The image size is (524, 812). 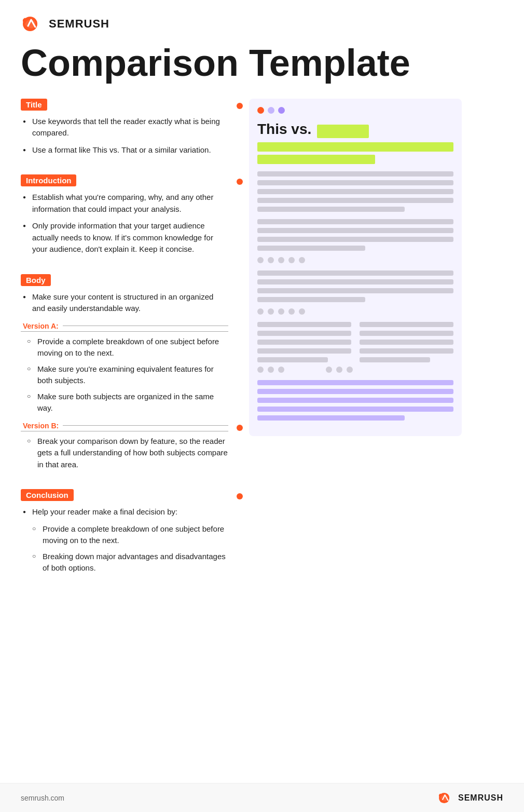 I want to click on version-a-item-3: Make sure both subjects are organized in…, so click(x=127, y=403).